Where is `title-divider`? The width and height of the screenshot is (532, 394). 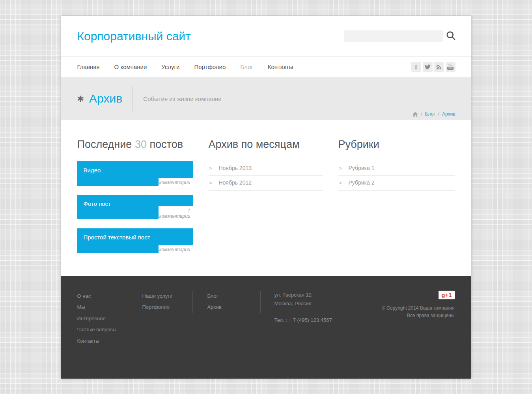
title-divider is located at coordinates (133, 99).